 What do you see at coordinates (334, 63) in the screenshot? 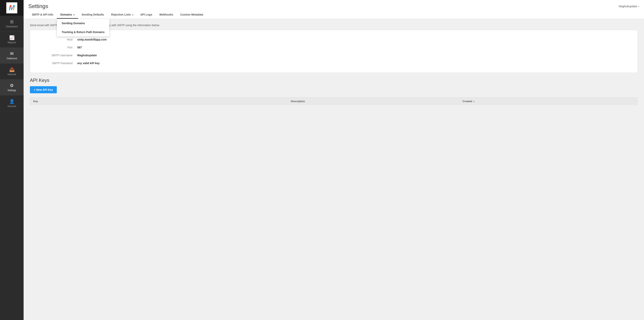
I see `smtp-password-row: SMTP Password any valid API key` at bounding box center [334, 63].